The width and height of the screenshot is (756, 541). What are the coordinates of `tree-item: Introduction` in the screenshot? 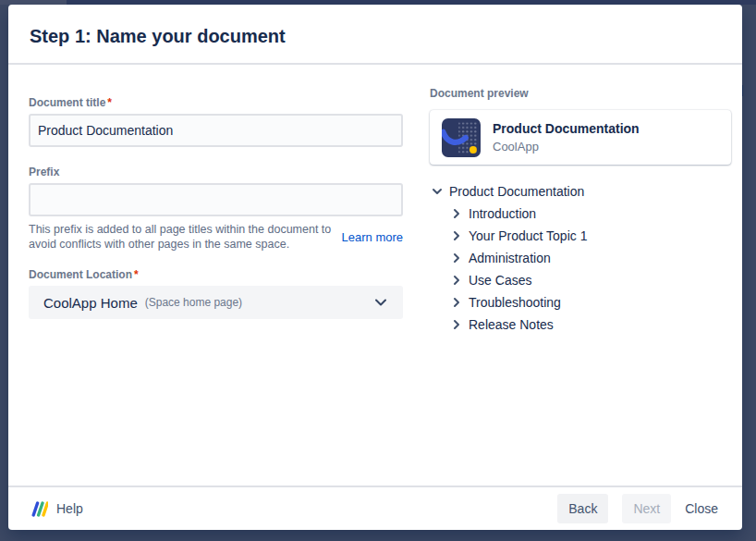 It's located at (580, 214).